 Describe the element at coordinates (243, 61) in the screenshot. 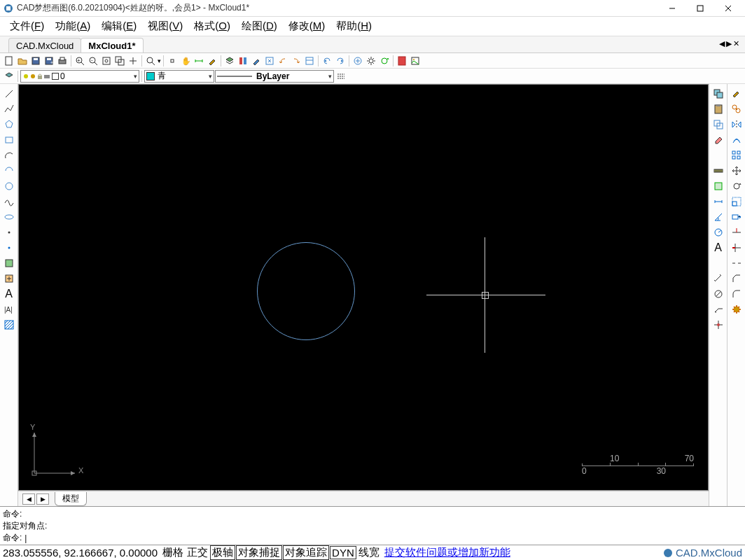

I see `props-icon` at that location.